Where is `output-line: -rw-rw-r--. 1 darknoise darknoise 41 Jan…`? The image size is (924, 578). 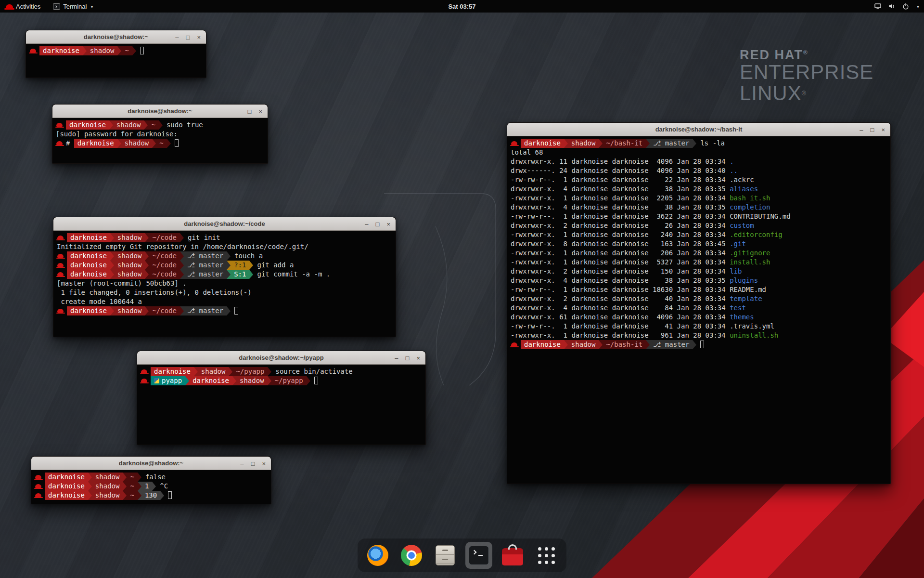
output-line: -rw-rw-r--. 1 darknoise darknoise 41 Jan… is located at coordinates (699, 327).